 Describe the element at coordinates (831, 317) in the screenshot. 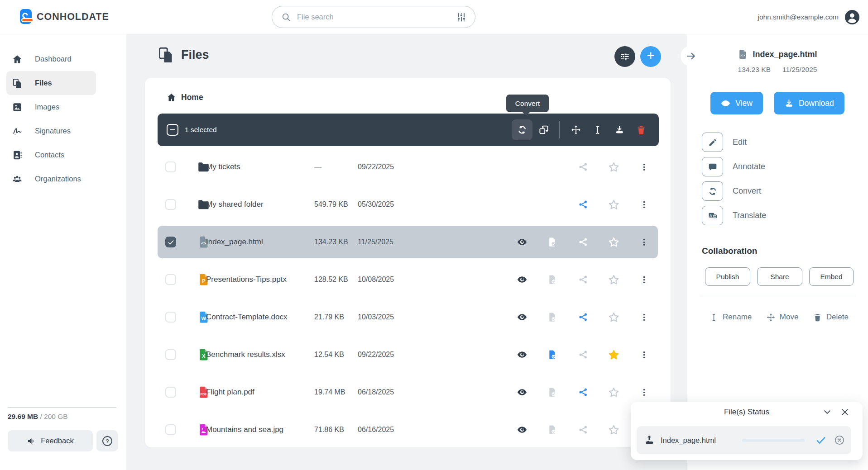

I see `delete-bottom-action: Delete` at that location.